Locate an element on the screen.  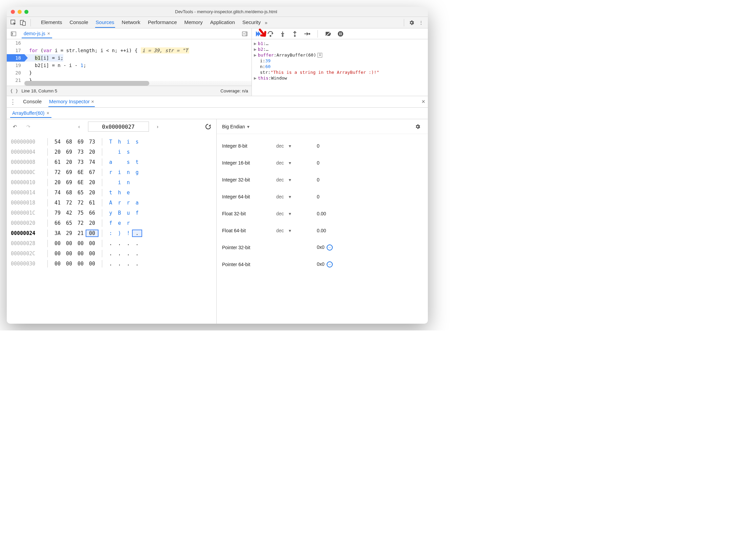
code-editor: 1617for (var i = str.length; i < n; ++i)… is located at coordinates (129, 62).